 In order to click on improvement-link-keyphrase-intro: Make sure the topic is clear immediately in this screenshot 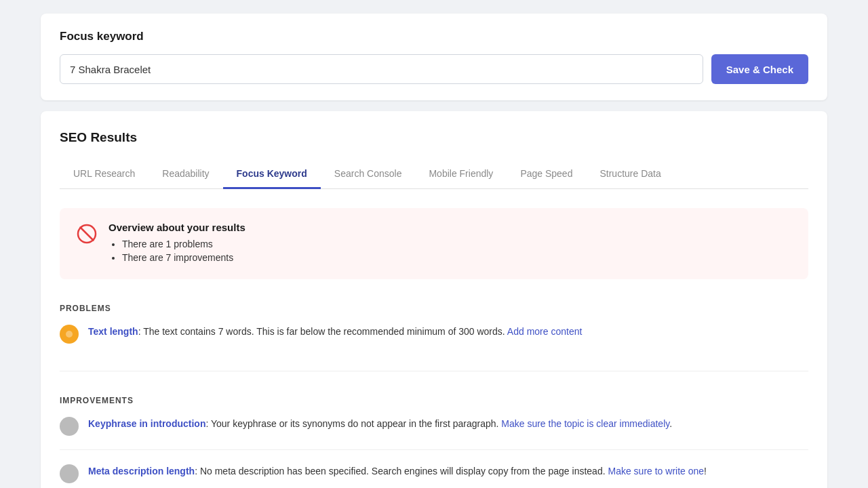, I will do `click(585, 424)`.